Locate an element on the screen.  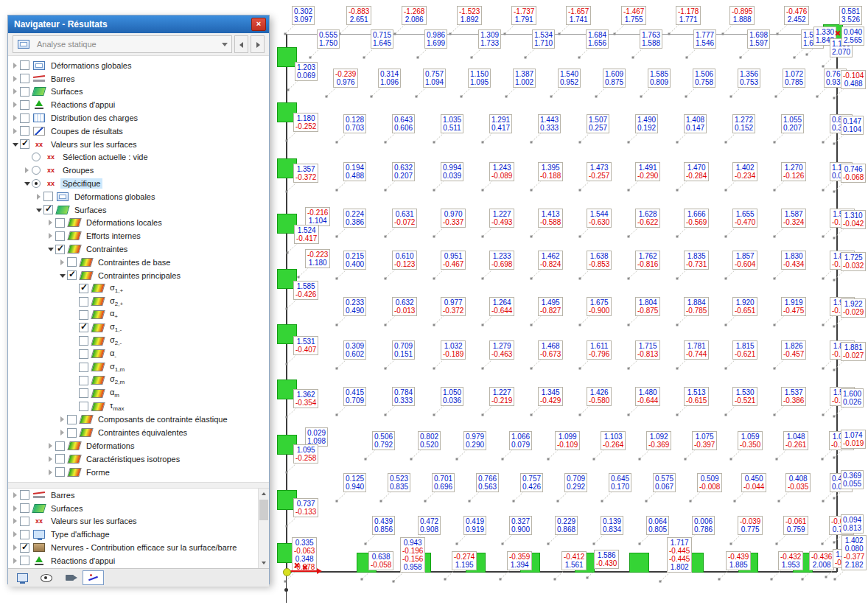
tree-item-caract-ristiques-isotropes: Caractéristiques isotropes is located at coordinates (139, 459).